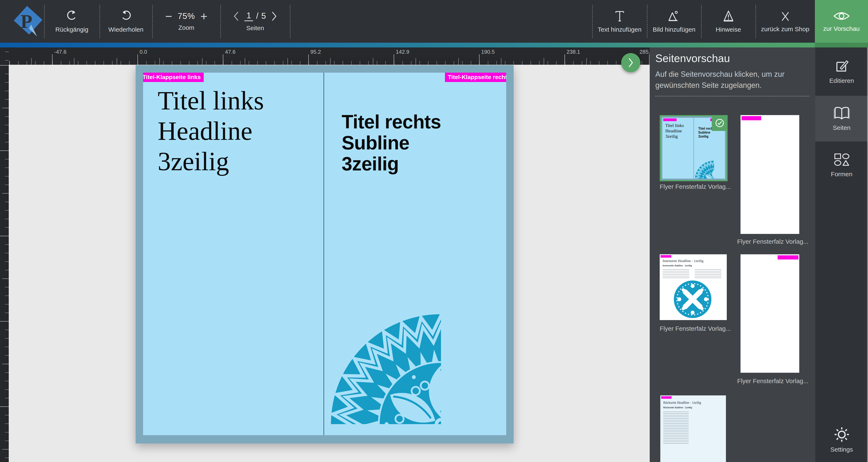  What do you see at coordinates (785, 22) in the screenshot?
I see `back-to-shop-button: zurück zum Shop` at bounding box center [785, 22].